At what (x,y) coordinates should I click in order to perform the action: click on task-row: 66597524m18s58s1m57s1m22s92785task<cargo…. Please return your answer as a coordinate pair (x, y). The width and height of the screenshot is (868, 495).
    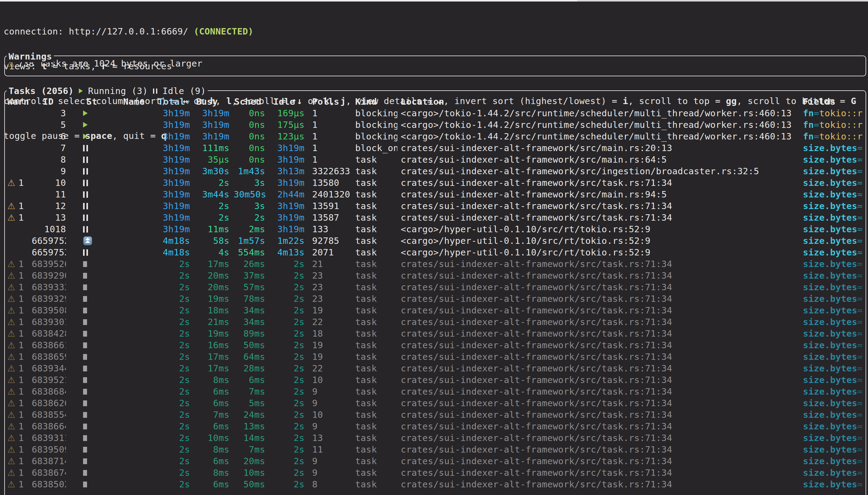
    Looking at the image, I should click on (435, 241).